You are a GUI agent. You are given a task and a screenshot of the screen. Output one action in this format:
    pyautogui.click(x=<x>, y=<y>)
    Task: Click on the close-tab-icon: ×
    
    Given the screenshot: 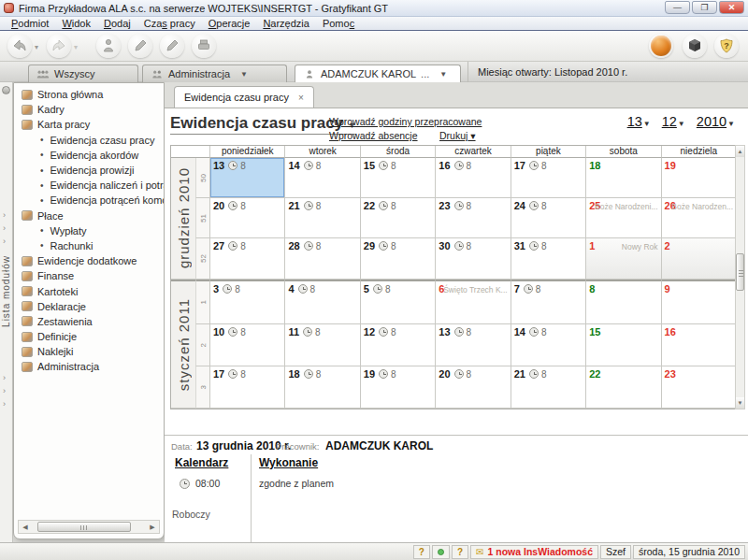 What is the action you would take?
    pyautogui.click(x=301, y=97)
    